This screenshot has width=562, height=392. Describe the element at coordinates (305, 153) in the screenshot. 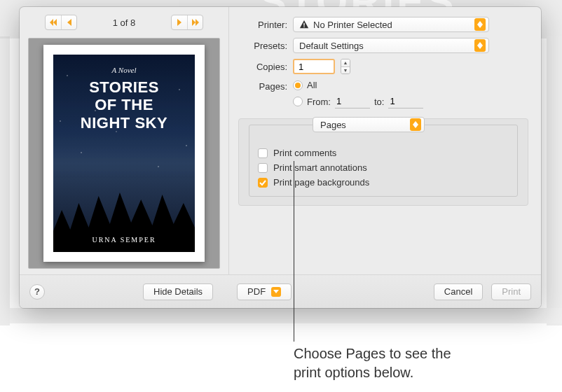

I see `print-comments-label: Print comments` at that location.